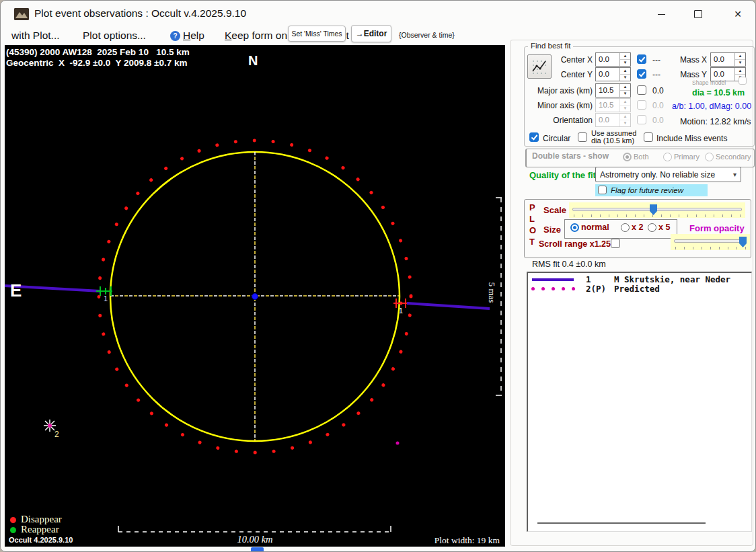  What do you see at coordinates (642, 74) in the screenshot?
I see `center-y-checkbox` at bounding box center [642, 74].